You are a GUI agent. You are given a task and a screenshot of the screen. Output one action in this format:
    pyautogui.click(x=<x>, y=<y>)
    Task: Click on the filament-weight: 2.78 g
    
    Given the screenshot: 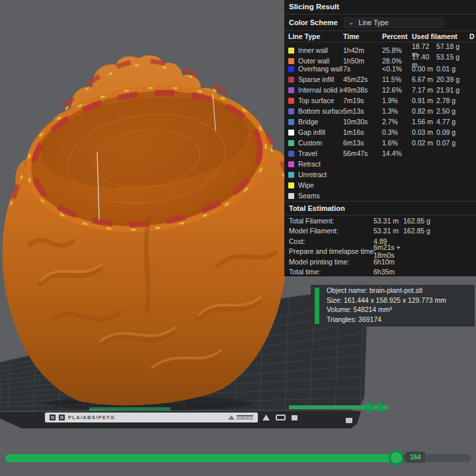 What is the action you would take?
    pyautogui.click(x=446, y=100)
    